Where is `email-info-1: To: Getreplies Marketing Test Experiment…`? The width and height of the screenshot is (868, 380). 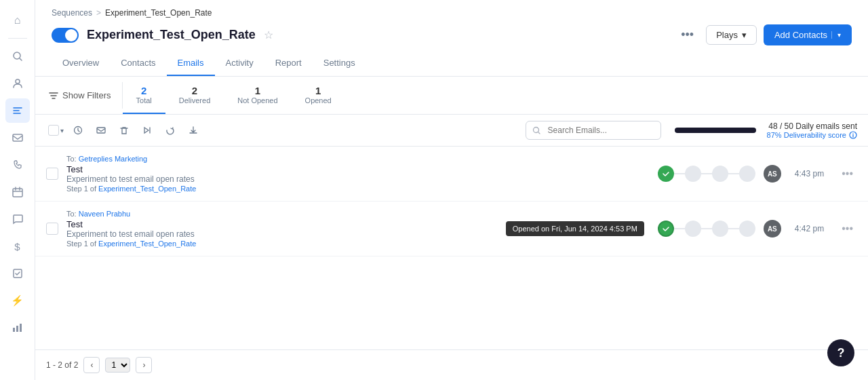
email-info-1: To: Getreplies Marketing Test Experiment… is located at coordinates (358, 174).